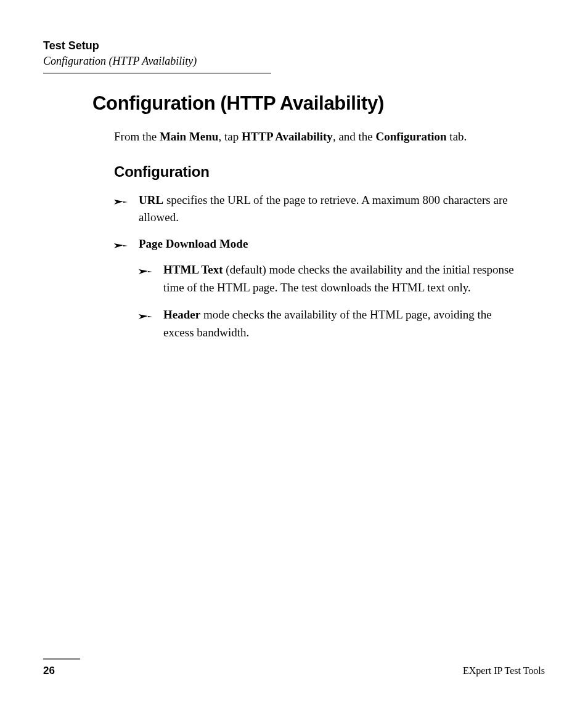  What do you see at coordinates (194, 244) in the screenshot?
I see `bullet-bold: Page Download Mode` at bounding box center [194, 244].